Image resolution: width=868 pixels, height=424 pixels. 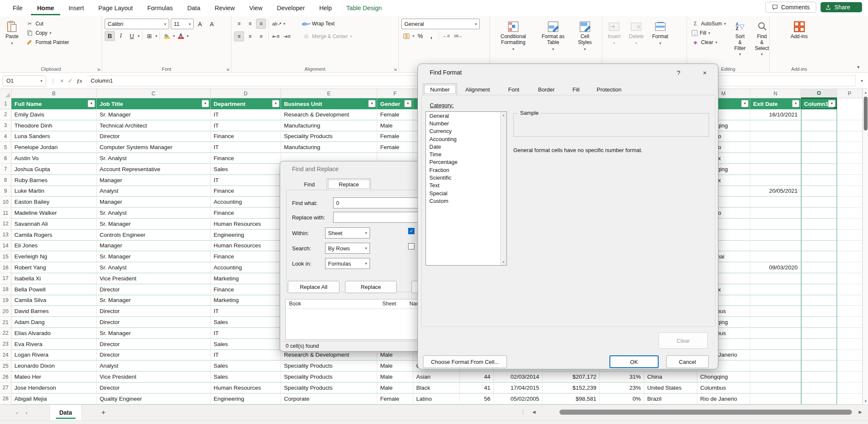 I want to click on cell-age-27: 41, so click(x=477, y=388).